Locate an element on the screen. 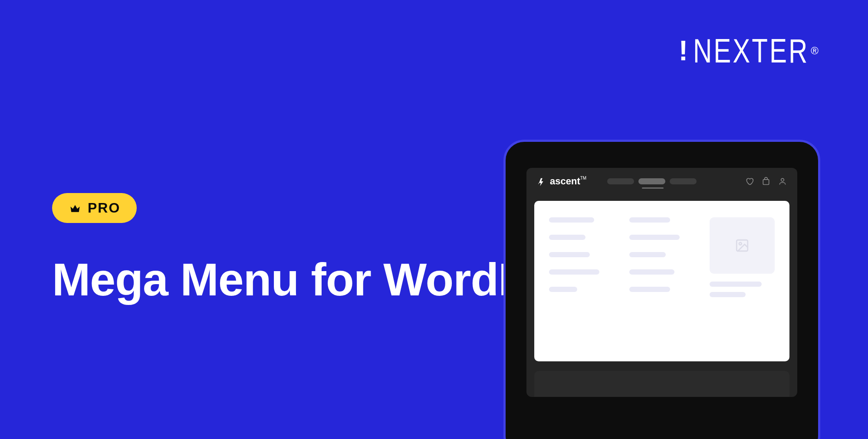  app-logo: ascentTM is located at coordinates (562, 181).